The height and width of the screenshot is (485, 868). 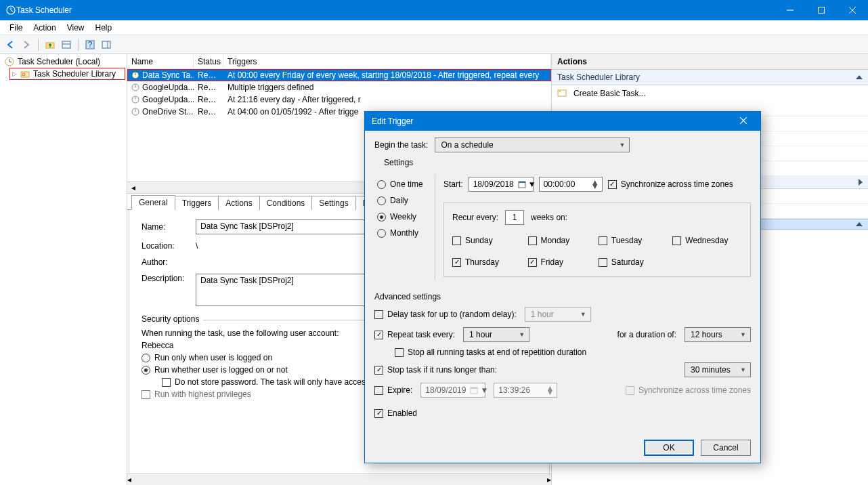 What do you see at coordinates (10, 45) in the screenshot?
I see `back-button` at bounding box center [10, 45].